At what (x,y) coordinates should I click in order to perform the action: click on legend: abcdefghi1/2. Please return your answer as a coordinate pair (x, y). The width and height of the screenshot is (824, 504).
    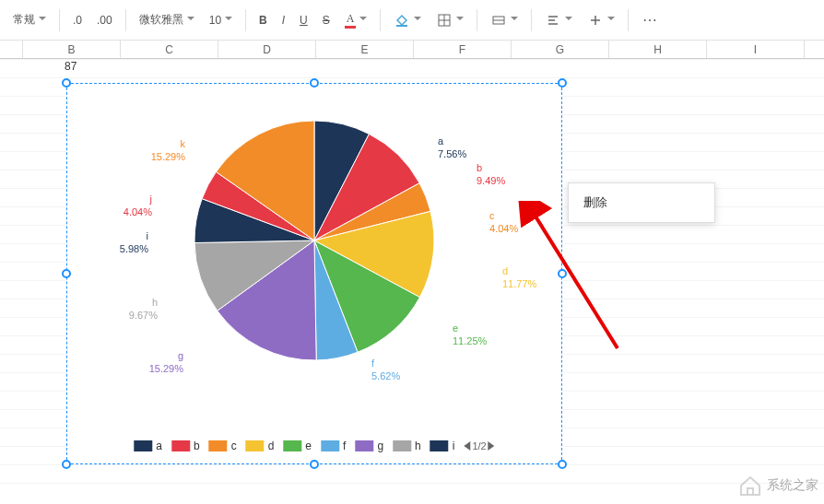
    Looking at the image, I should click on (313, 446).